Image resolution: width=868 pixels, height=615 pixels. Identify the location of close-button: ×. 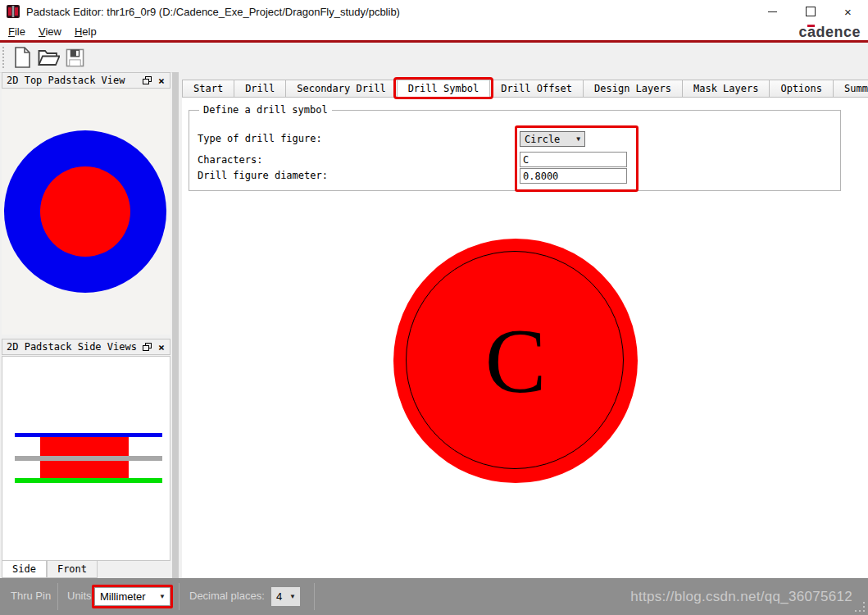
(848, 11).